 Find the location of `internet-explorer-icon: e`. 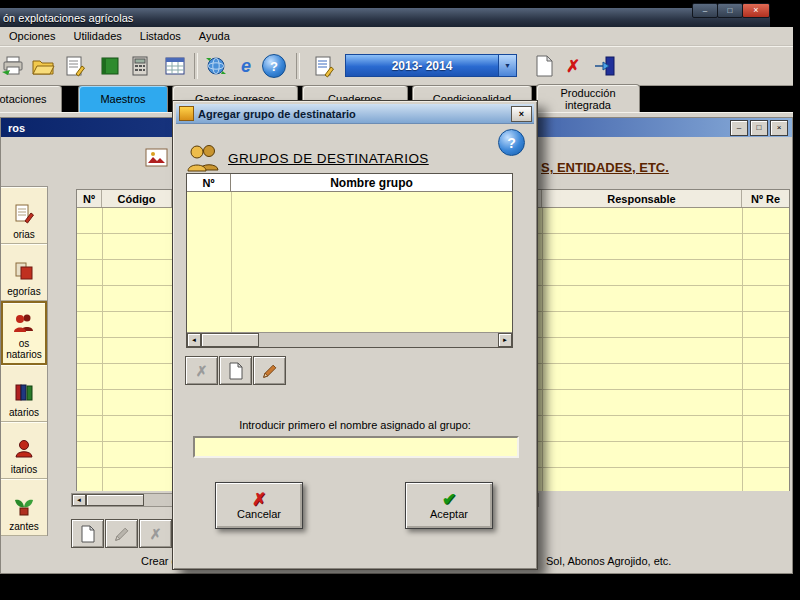

internet-explorer-icon: e is located at coordinates (246, 66).